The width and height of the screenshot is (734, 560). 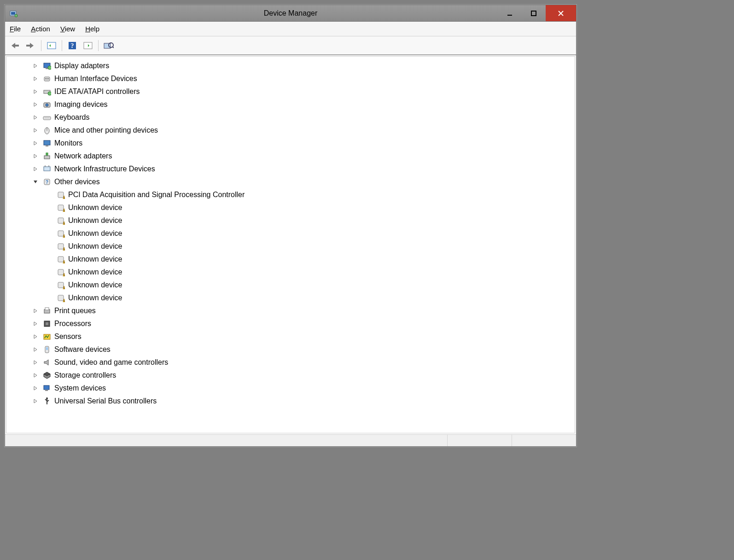 I want to click on tree-item-label: Mice and other pointing devices, so click(x=106, y=130).